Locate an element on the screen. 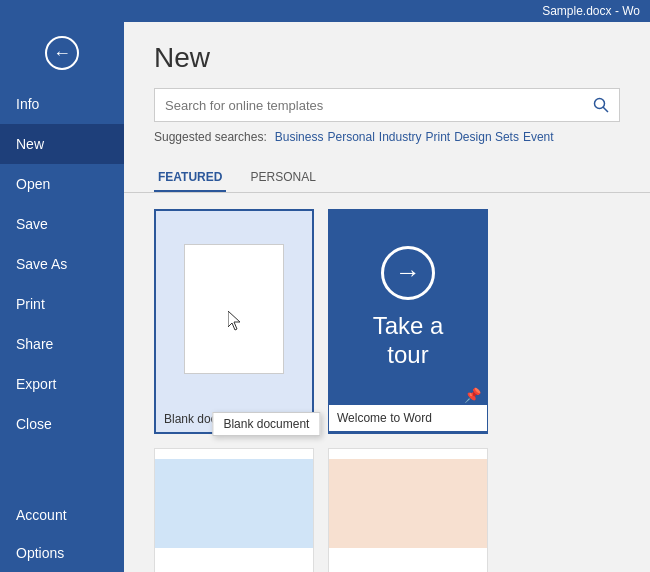 This screenshot has height=572, width=650. sidebar-item-save-as: Save As is located at coordinates (62, 264).